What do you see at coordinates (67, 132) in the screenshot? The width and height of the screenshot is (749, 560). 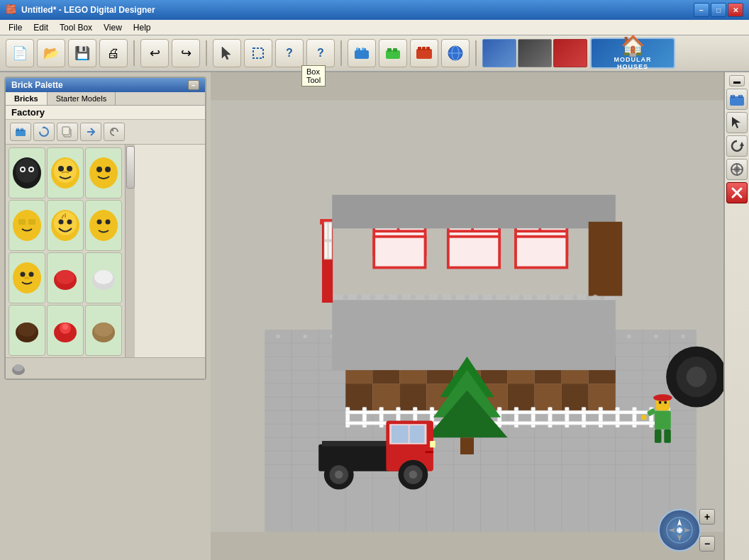 I see `palette-copy-btn` at bounding box center [67, 132].